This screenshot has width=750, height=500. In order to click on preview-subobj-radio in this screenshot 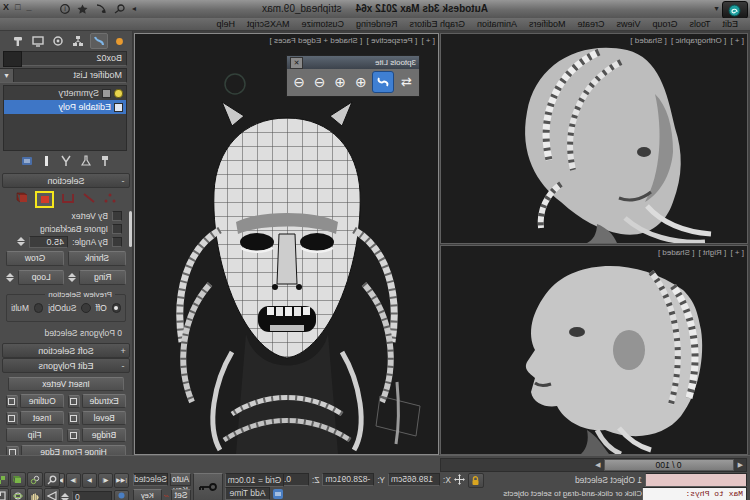, I will do `click(86, 308)`.